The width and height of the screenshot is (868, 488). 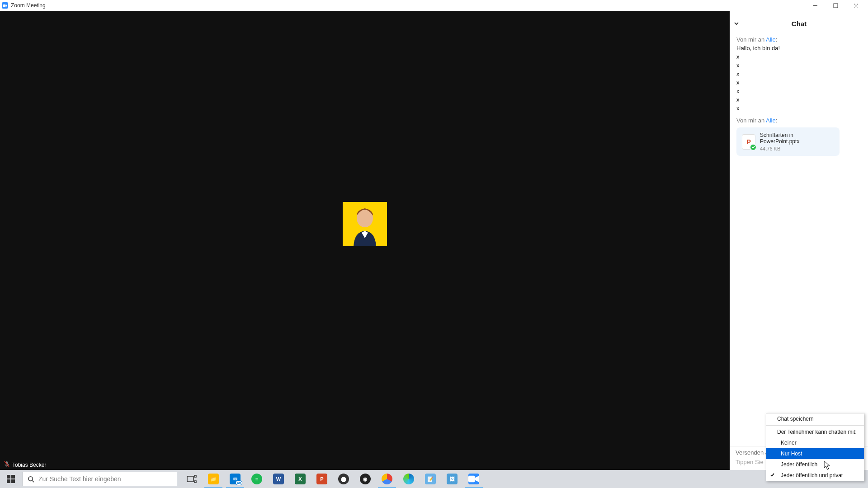 I want to click on check-icon, so click(x=772, y=475).